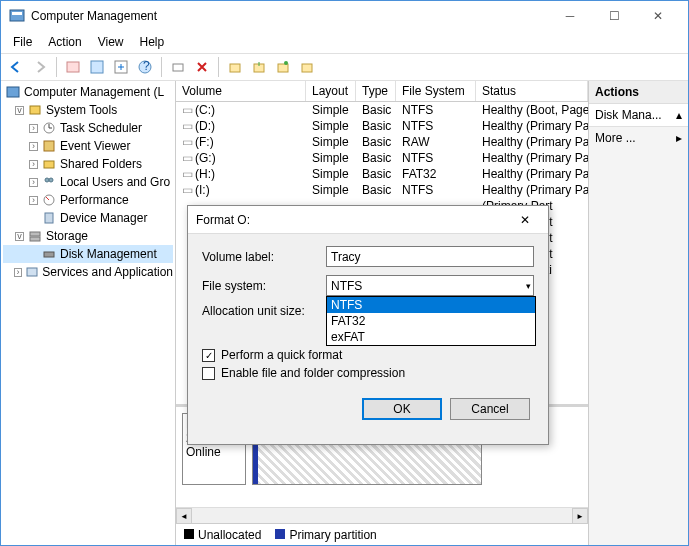 This screenshot has width=689, height=546. Describe the element at coordinates (40, 67) in the screenshot. I see `forward-button` at that location.